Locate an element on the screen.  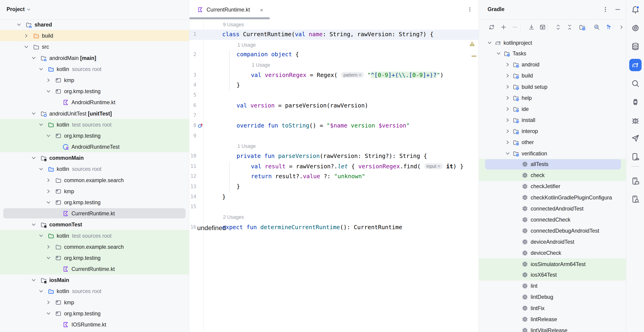
inspections-warning-icon is located at coordinates (472, 44).